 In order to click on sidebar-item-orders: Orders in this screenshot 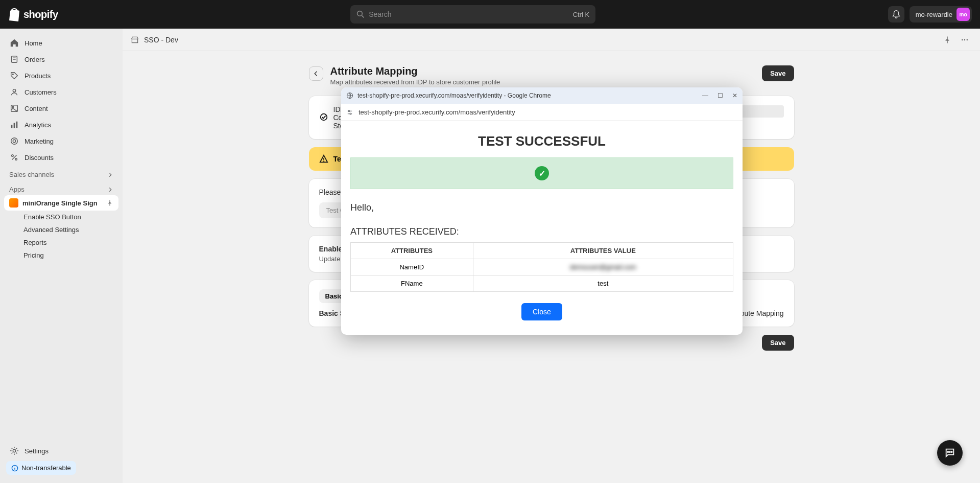, I will do `click(61, 59)`.